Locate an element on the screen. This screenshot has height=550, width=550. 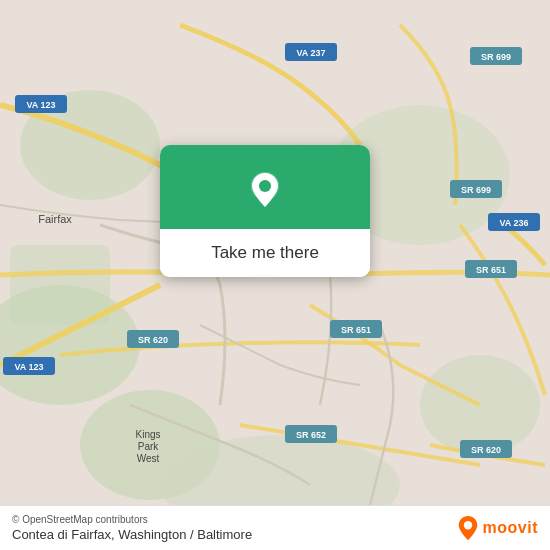
svg-text: VA 236 is located at coordinates (514, 223).